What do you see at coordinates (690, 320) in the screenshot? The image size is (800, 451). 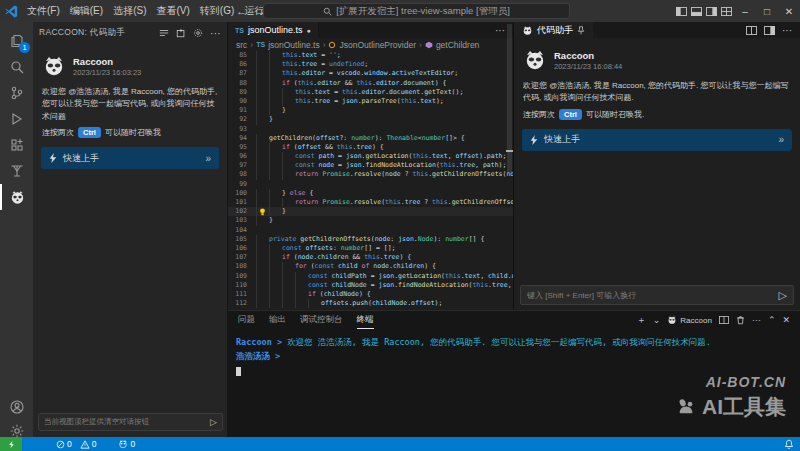 I see `terminal-instance: Raccoon` at bounding box center [690, 320].